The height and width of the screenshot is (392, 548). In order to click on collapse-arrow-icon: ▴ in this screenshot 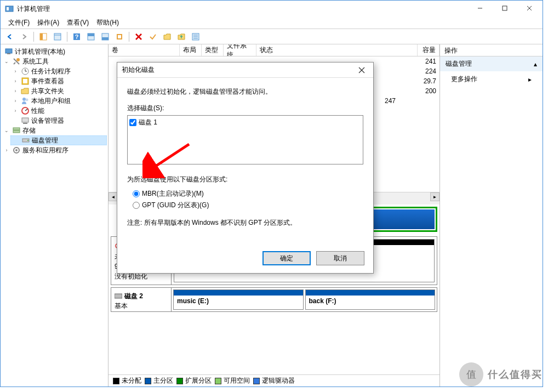, I will do `click(535, 64)`.